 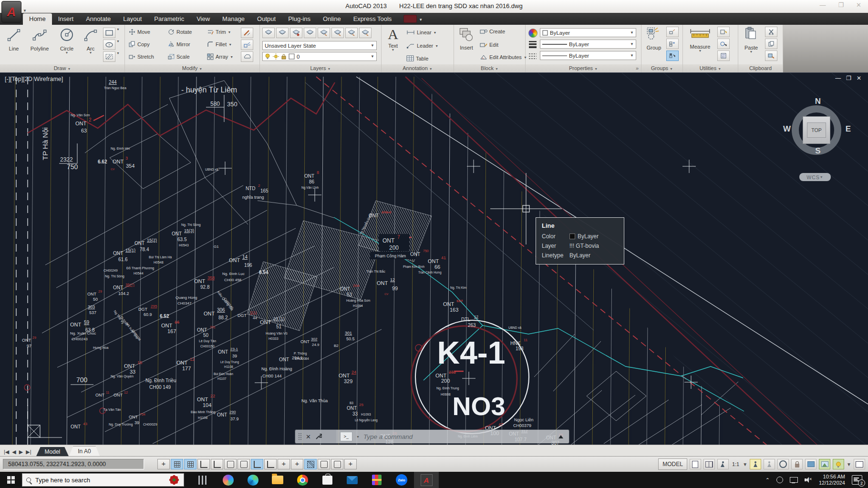 What do you see at coordinates (588, 55) in the screenshot?
I see `linetype-combo: ByLayer▼` at bounding box center [588, 55].